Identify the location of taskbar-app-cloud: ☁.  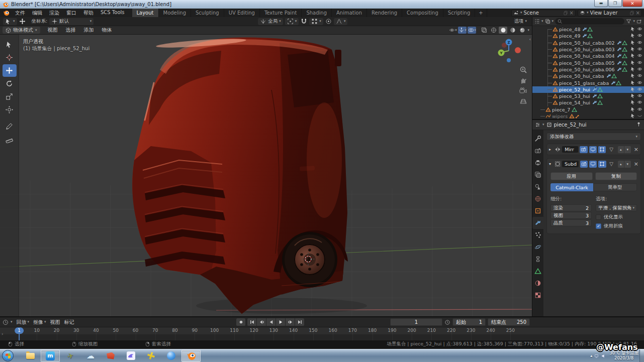
(90, 356).